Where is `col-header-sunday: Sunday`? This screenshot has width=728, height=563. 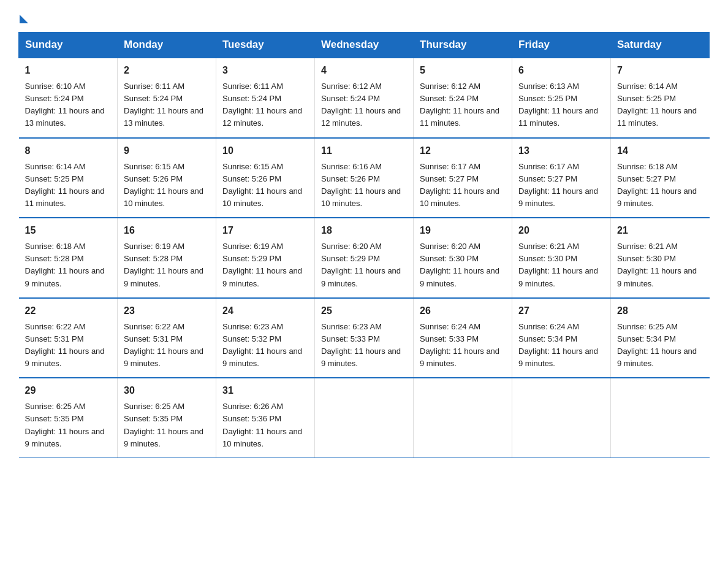
col-header-sunday: Sunday is located at coordinates (69, 45).